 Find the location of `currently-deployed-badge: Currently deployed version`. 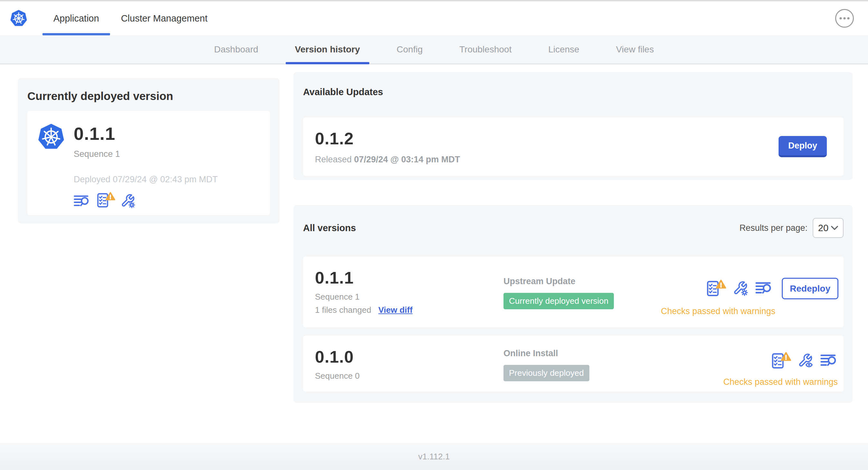

currently-deployed-badge: Currently deployed version is located at coordinates (559, 301).